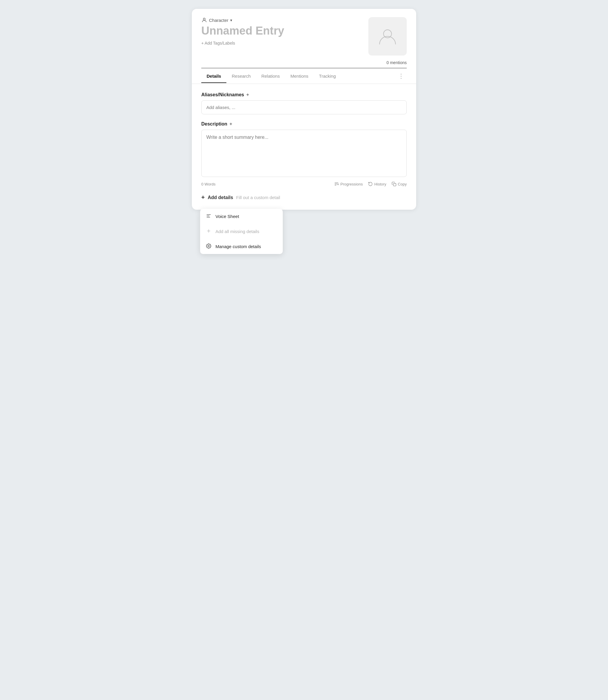  I want to click on description-toolbar: 0 Words Progressions History, so click(304, 186).